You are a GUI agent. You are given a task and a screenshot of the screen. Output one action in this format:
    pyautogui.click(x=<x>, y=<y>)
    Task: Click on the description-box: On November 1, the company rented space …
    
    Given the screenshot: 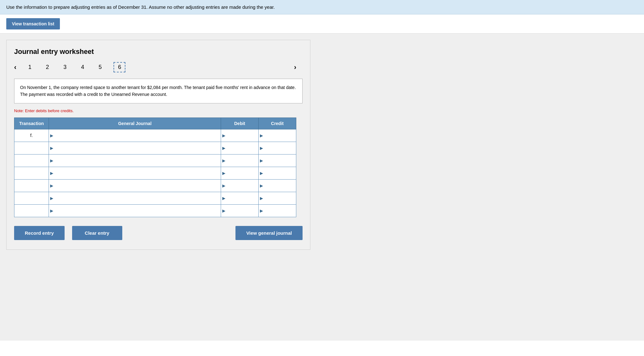 What is the action you would take?
    pyautogui.click(x=158, y=91)
    